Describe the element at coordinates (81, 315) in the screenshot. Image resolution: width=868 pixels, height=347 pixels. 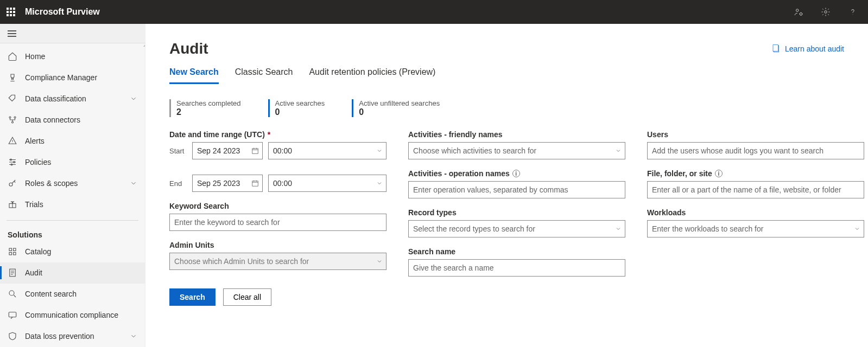
I see `sidebar-item-label: Communication compliance` at that location.